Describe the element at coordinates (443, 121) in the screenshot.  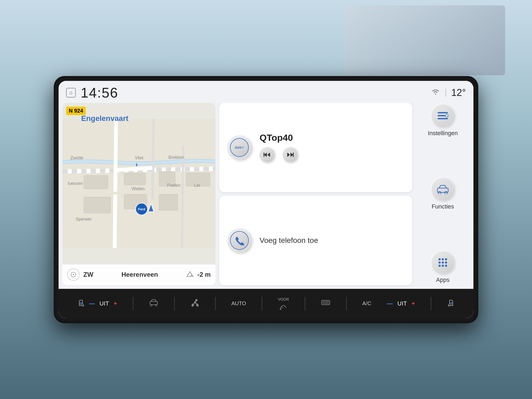
I see `instellingen-button: Instellingen` at that location.